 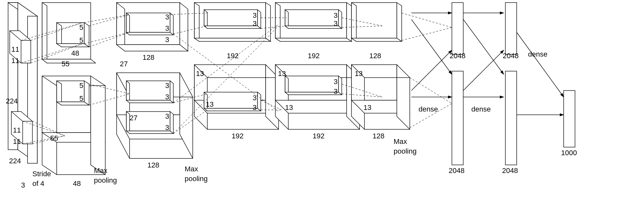 I want to click on num-3f: 3, so click(x=167, y=127).